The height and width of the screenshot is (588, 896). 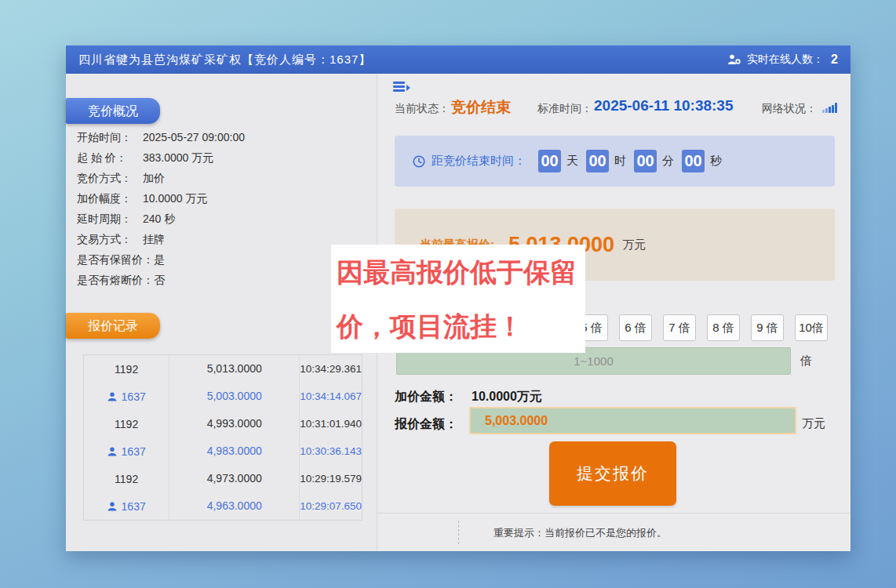 I want to click on bid-time: 10:34:29.361, so click(x=331, y=368).